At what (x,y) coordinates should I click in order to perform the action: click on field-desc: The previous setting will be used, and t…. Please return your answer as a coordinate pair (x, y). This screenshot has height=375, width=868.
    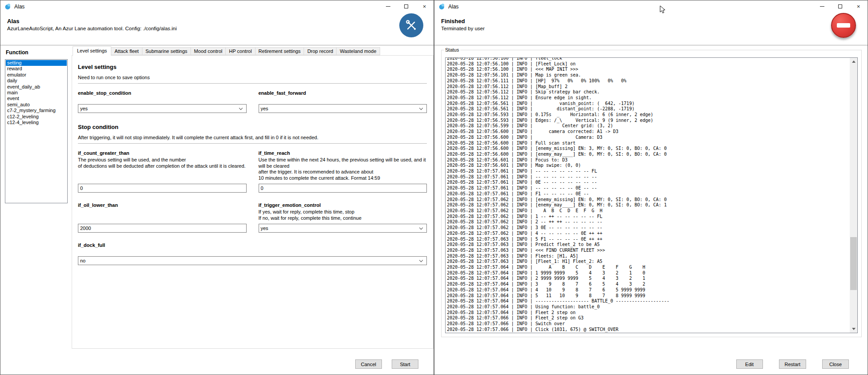
    Looking at the image, I should click on (162, 163).